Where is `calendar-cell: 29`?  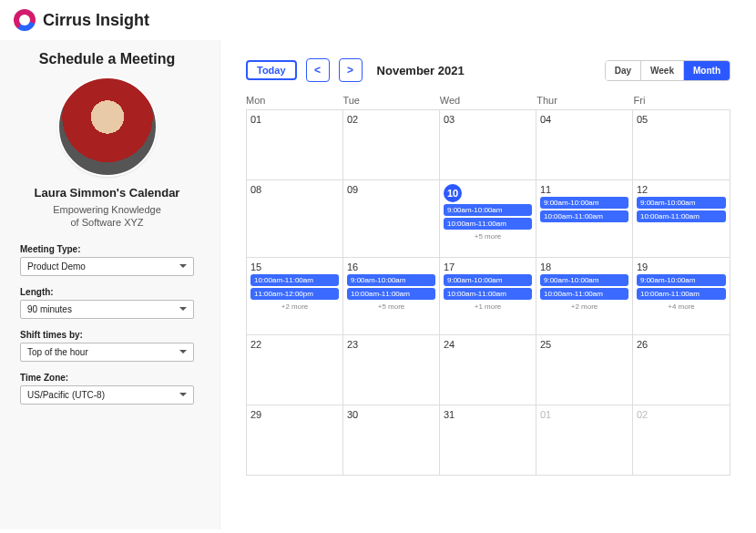 calendar-cell: 29 is located at coordinates (295, 440).